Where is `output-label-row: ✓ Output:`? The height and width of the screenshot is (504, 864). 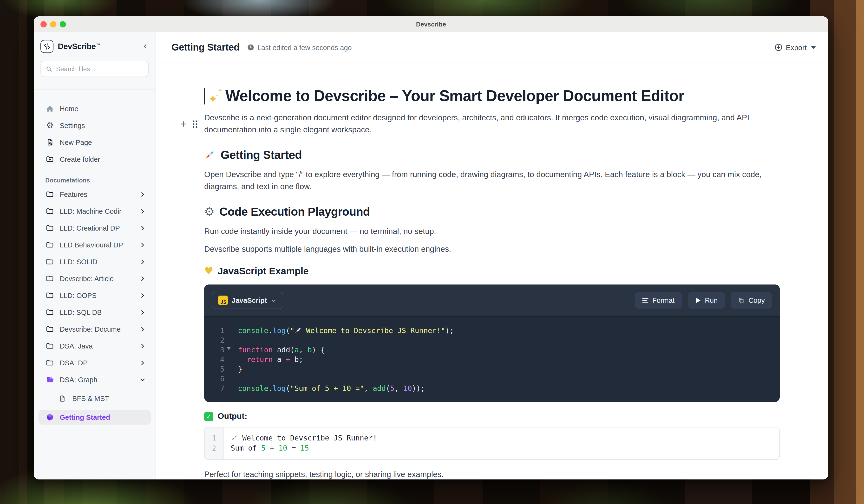
output-label-row: ✓ Output: is located at coordinates (493, 416).